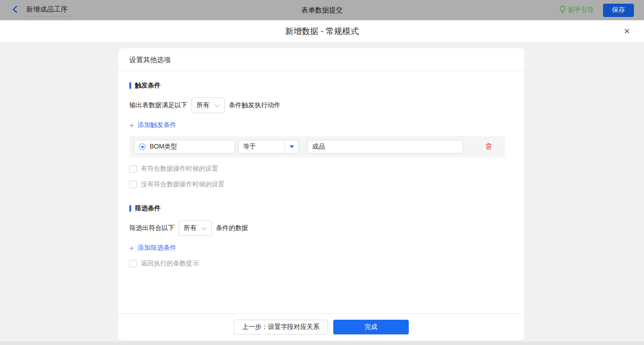 This screenshot has width=644, height=345. Describe the element at coordinates (133, 169) in the screenshot. I see `has-match-data-checkbox` at that location.